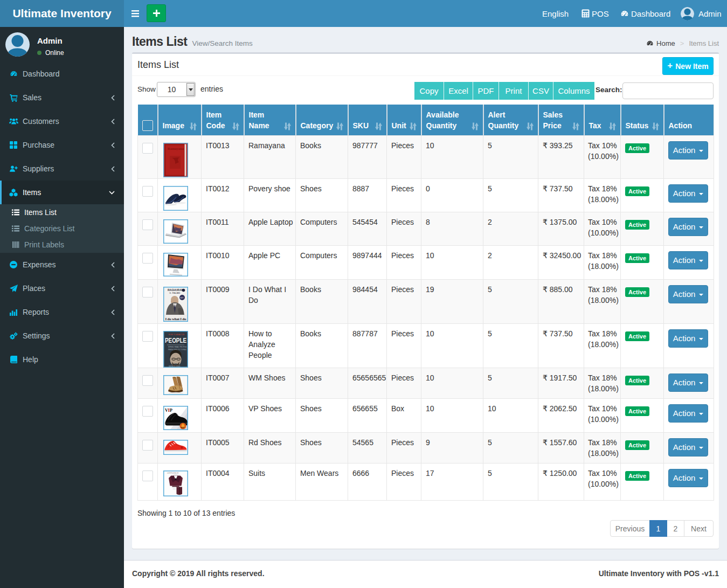 This screenshot has height=588, width=727. Describe the element at coordinates (176, 149) in the screenshot. I see `svg-text: Ramayana` at that location.